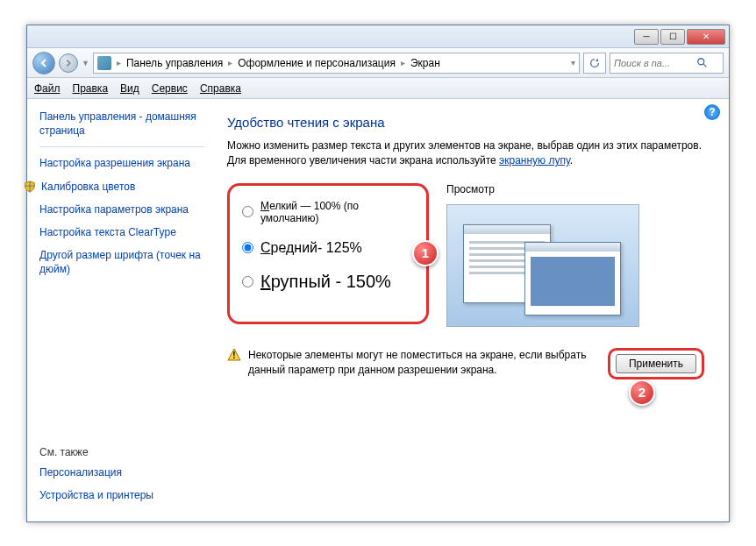 Image resolution: width=756 pixels, height=546 pixels. Describe the element at coordinates (130, 89) in the screenshot. I see `menu-view: Вид` at that location.